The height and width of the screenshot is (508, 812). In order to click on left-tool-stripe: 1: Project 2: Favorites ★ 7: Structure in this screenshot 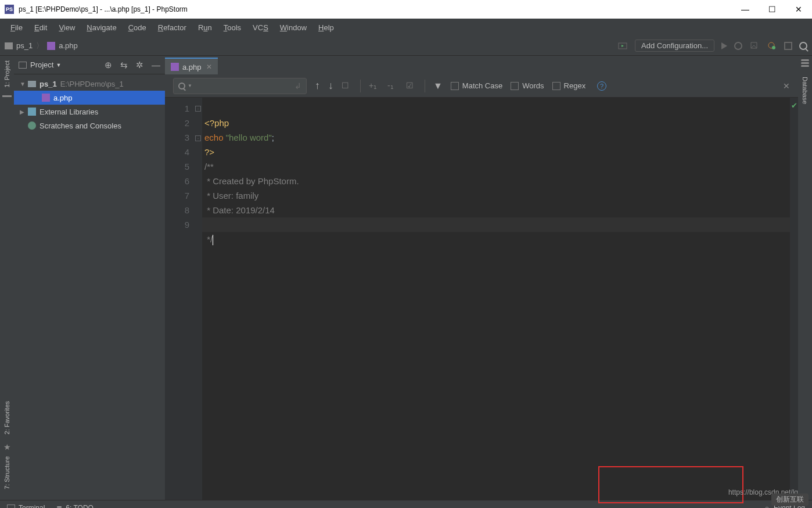, I will do `click(7, 278)`.